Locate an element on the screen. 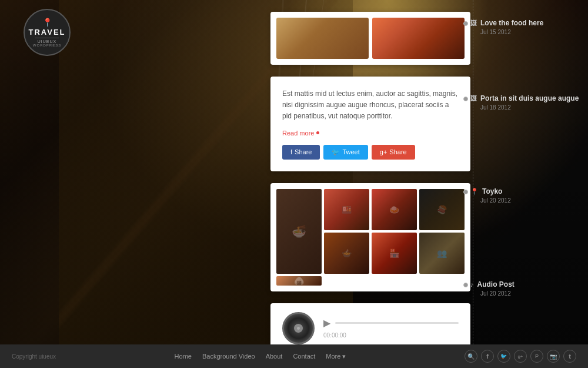  facebook-share-label: Share is located at coordinates (303, 152).